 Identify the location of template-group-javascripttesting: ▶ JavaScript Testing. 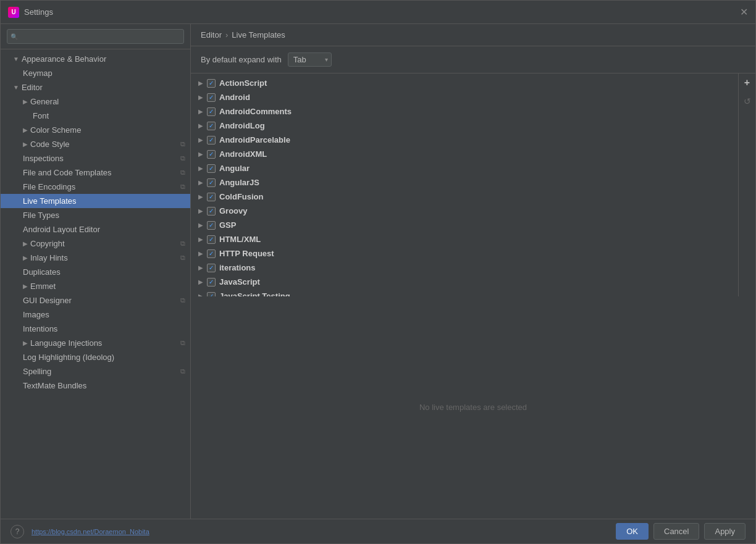
(464, 293).